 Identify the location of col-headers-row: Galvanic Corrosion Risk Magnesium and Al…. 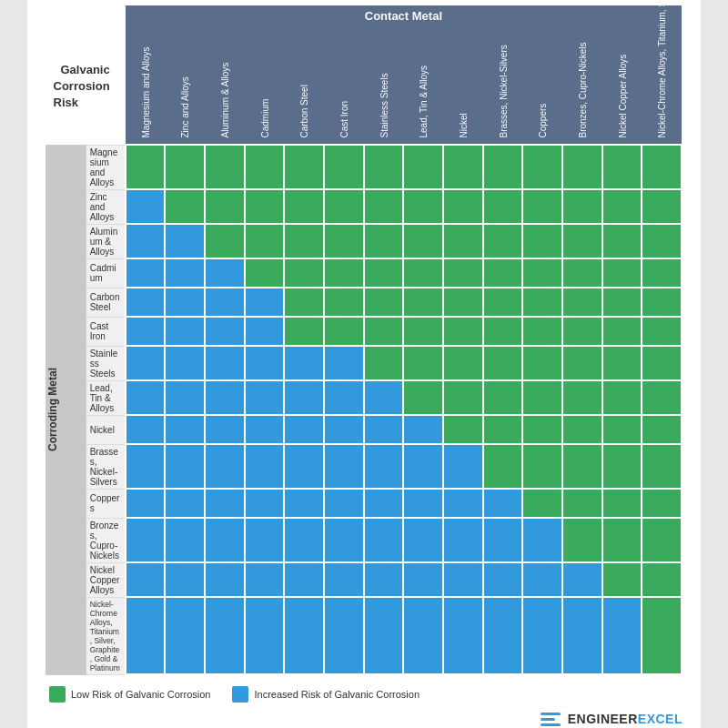
(364, 86).